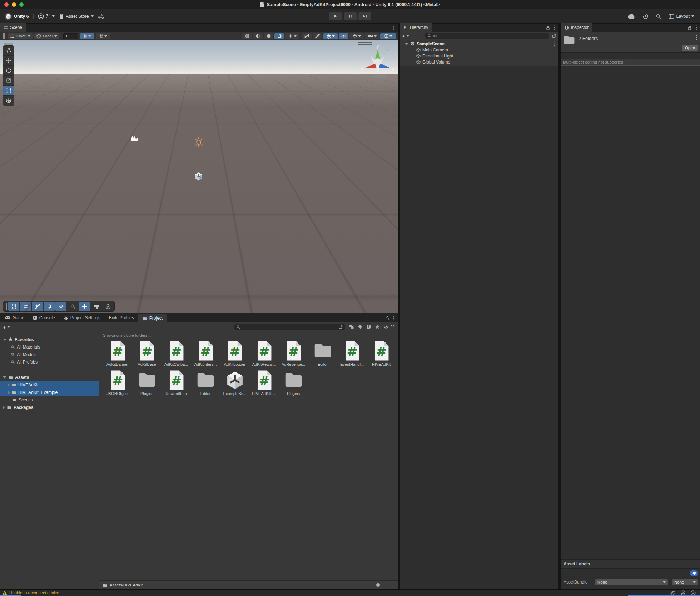 The image size is (700, 596). I want to click on asset-item: AdKitBase, so click(147, 354).